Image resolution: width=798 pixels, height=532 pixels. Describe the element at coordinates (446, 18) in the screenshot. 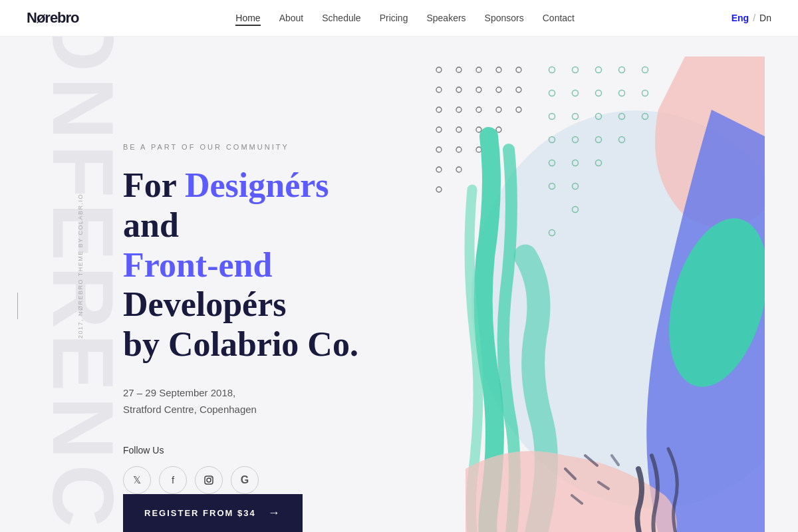

I see `nav-speakers: Speakers` at that location.